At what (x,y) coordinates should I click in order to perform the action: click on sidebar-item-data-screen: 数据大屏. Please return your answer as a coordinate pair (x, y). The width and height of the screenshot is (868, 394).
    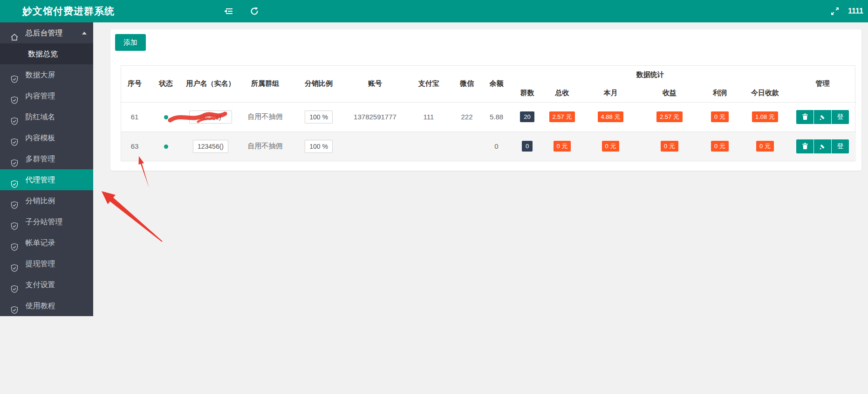
    Looking at the image, I should click on (47, 75).